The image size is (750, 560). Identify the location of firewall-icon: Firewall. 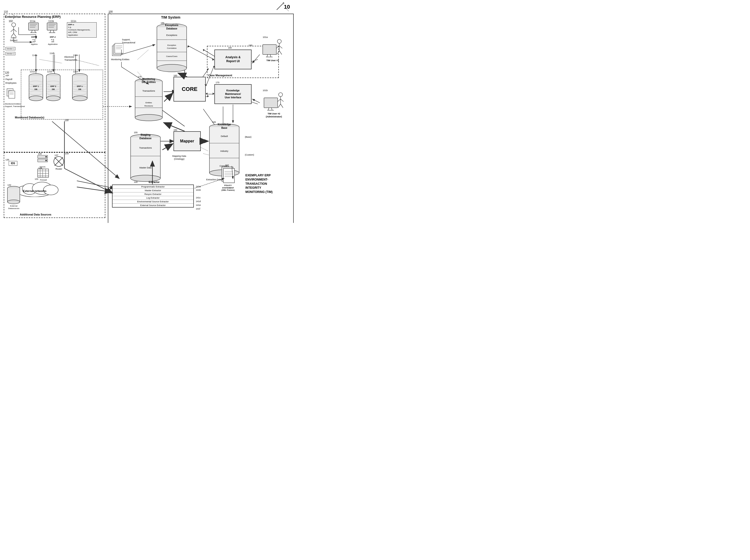
(43, 175).